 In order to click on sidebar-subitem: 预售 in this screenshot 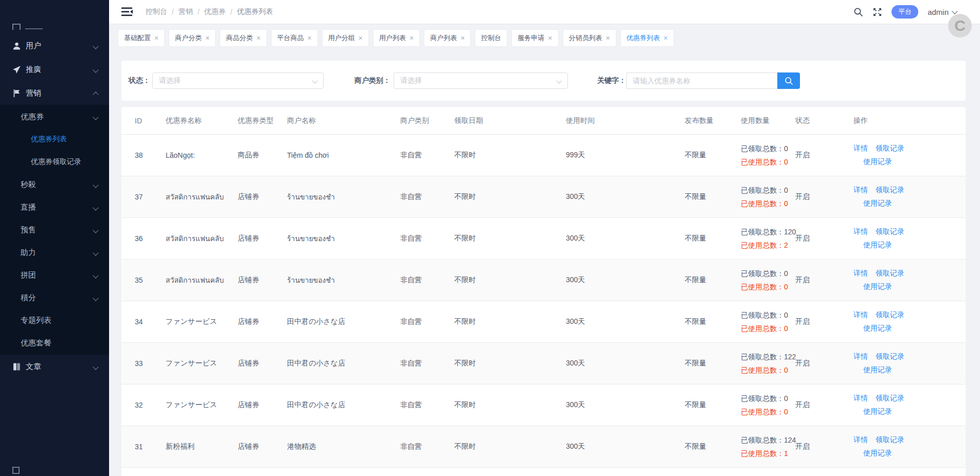, I will do `click(55, 230)`.